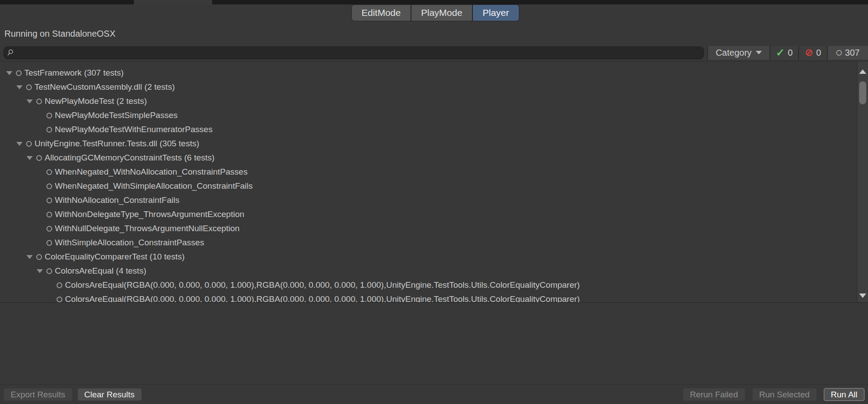  I want to click on circle-icon, so click(839, 53).